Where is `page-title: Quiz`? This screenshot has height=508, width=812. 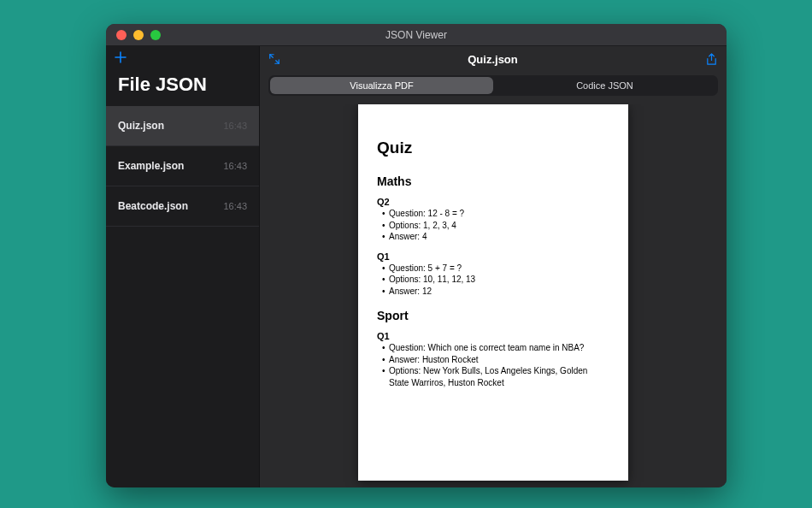 page-title: Quiz is located at coordinates (493, 148).